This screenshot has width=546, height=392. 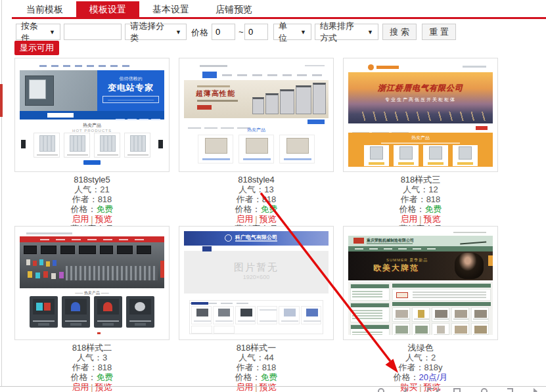 What do you see at coordinates (421, 98) in the screenshot?
I see `thumb-banner: 浙江桥厝电气有限公司 专业生产高低压开关柜柜体` at bounding box center [421, 98].